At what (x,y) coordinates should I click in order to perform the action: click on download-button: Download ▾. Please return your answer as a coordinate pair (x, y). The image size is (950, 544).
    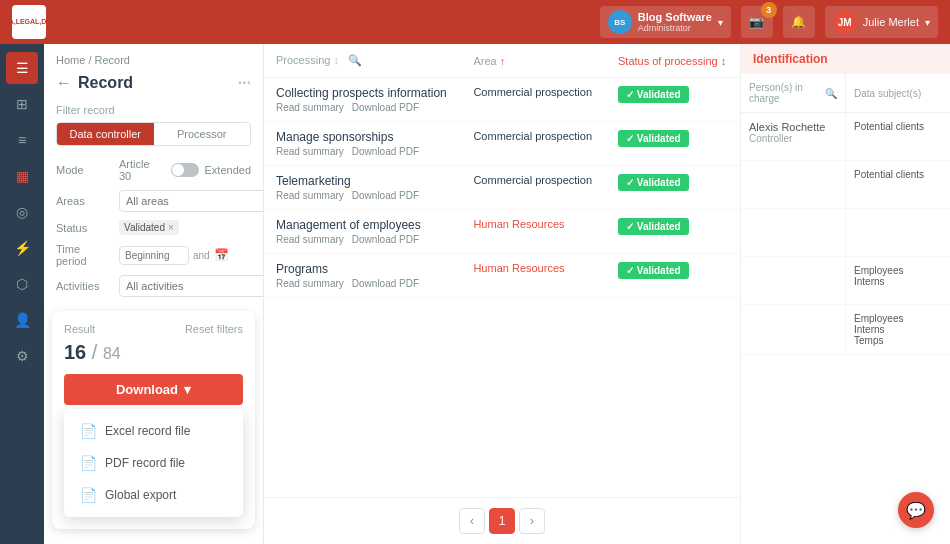
    Looking at the image, I should click on (154, 390).